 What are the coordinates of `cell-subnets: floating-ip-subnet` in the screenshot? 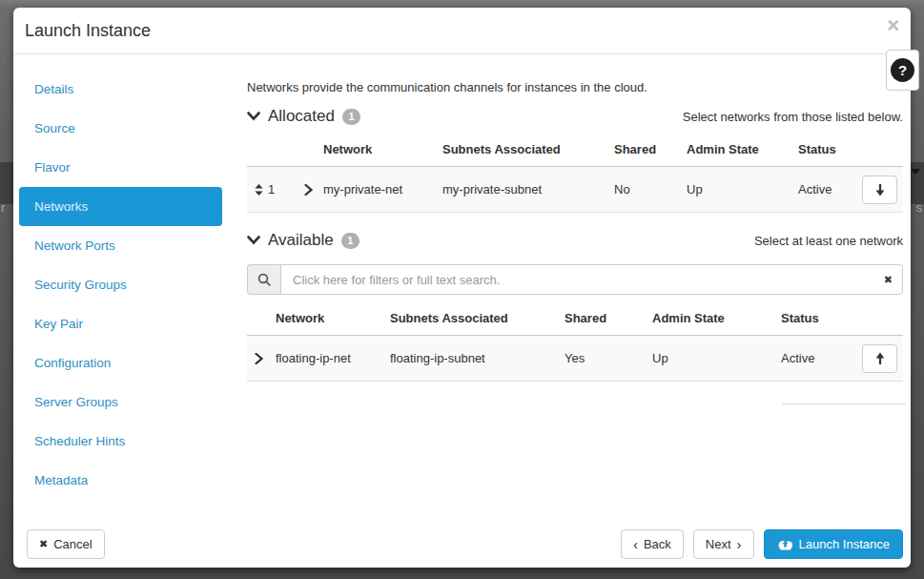 It's located at (477, 359).